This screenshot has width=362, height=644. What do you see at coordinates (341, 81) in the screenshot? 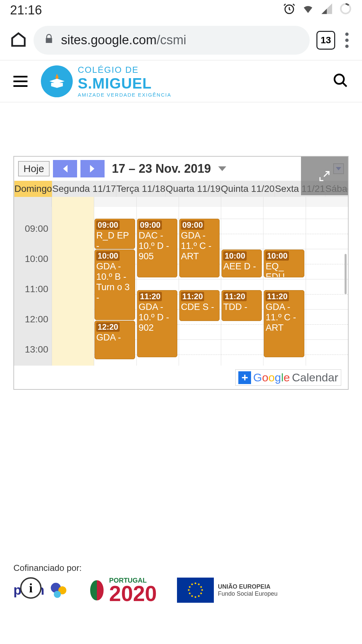
I see `search-button` at bounding box center [341, 81].